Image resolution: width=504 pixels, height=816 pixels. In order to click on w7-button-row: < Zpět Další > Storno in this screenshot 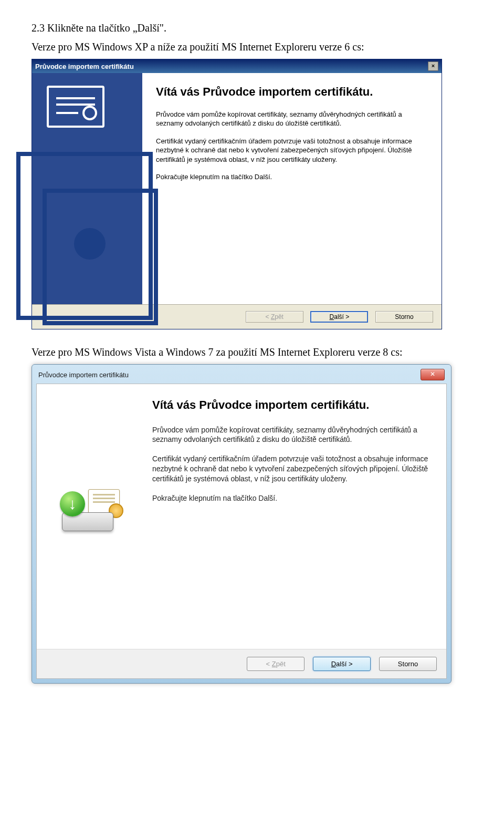, I will do `click(242, 664)`.